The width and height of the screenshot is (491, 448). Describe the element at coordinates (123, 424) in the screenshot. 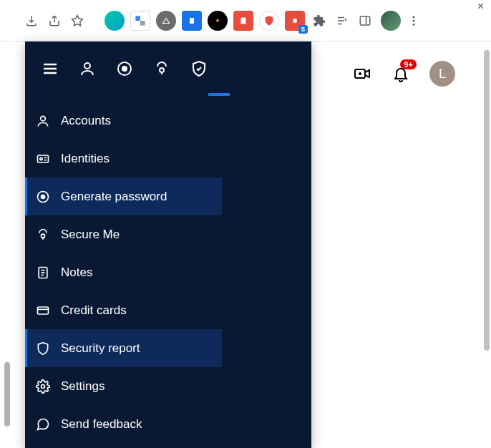

I see `menu-item-send-feedback: Send feedback` at that location.